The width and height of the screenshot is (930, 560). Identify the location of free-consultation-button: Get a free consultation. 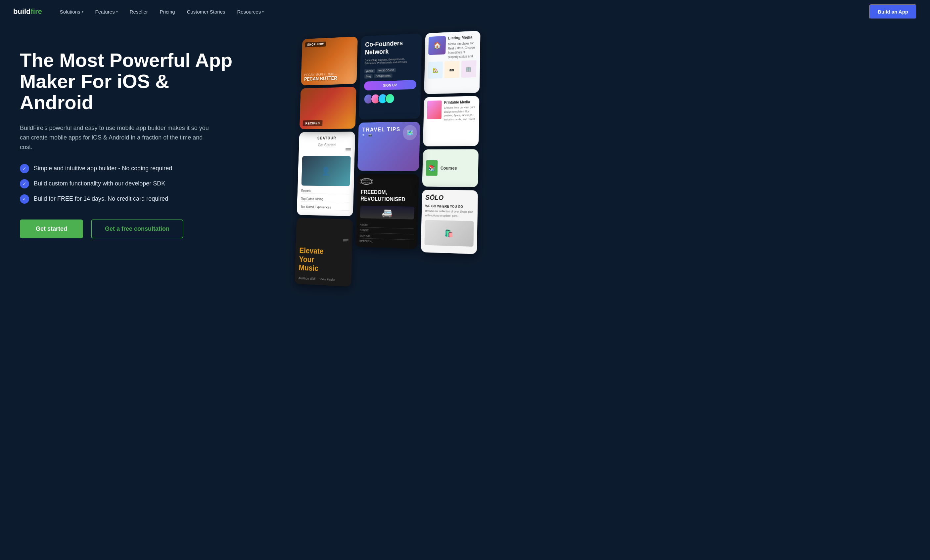
(137, 229).